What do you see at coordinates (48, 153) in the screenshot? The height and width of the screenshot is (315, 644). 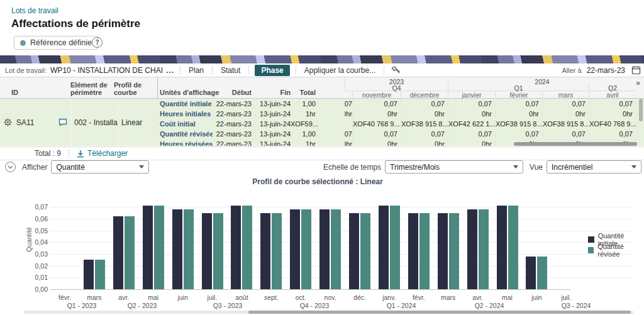 I see `row-count: Total : 9` at bounding box center [48, 153].